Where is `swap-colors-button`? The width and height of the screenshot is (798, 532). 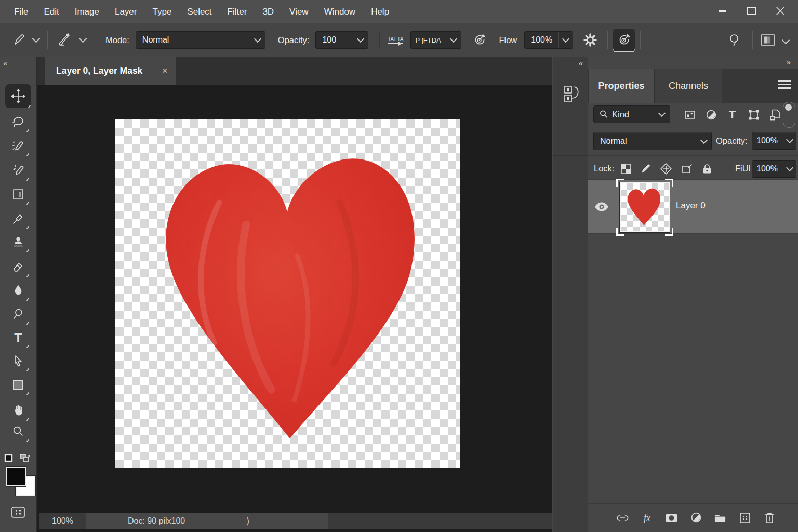
swap-colors-button is located at coordinates (25, 458).